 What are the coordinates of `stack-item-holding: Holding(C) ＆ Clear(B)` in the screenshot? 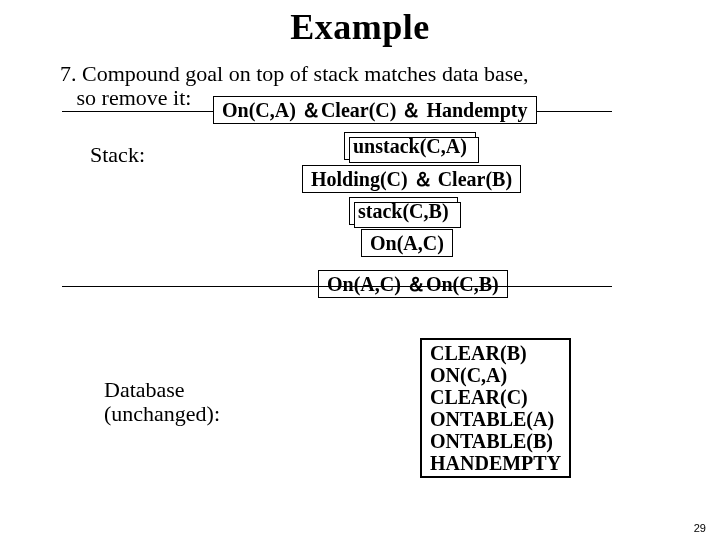 It's located at (412, 179).